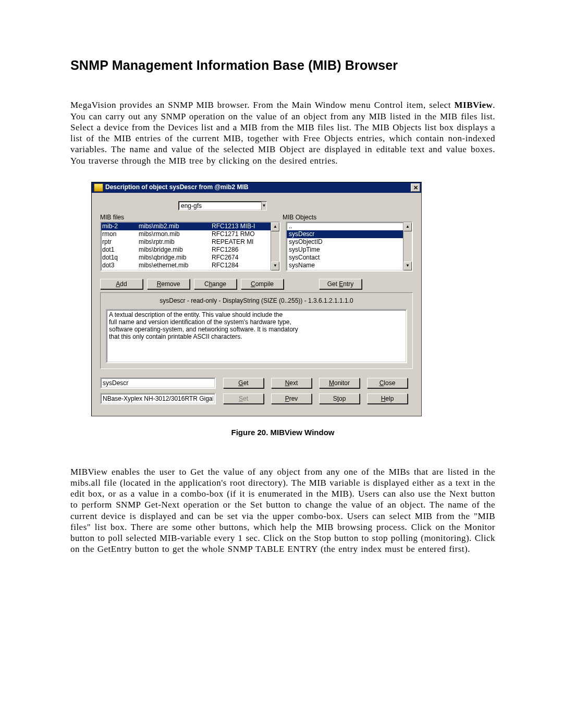  What do you see at coordinates (190, 250) in the screenshot?
I see `list-item: dot1mibs\bridge.mibRFC1286` at bounding box center [190, 250].